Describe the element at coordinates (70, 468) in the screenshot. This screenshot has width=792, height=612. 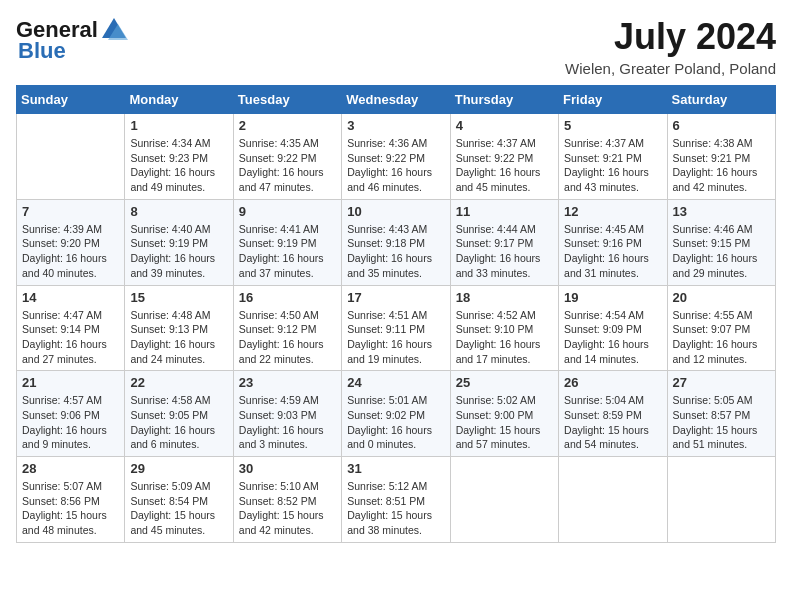
I see `day-number: 28` at that location.